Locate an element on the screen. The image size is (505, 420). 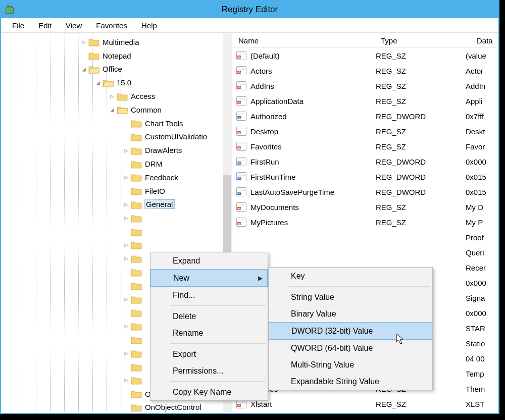
menu-item: Multi-String Value is located at coordinates (350, 364).